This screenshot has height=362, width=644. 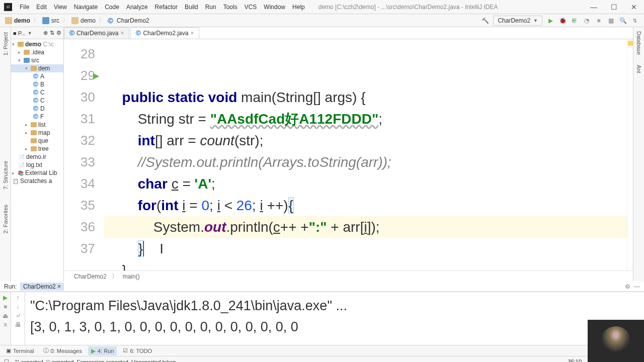 I want to click on tab-chardemo: ⒸCharDemo.java×, so click(x=97, y=33).